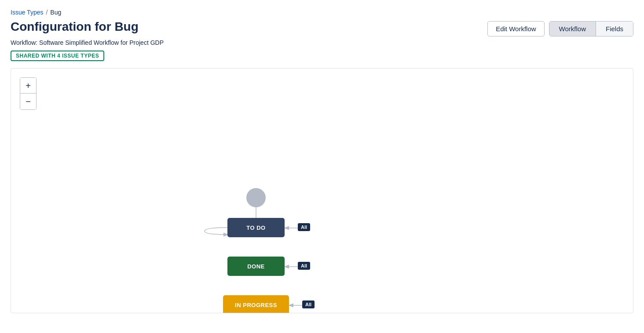 This screenshot has width=644, height=333. What do you see at coordinates (27, 12) in the screenshot?
I see `breadcrumb-issue-types-link: Issue Types` at bounding box center [27, 12].